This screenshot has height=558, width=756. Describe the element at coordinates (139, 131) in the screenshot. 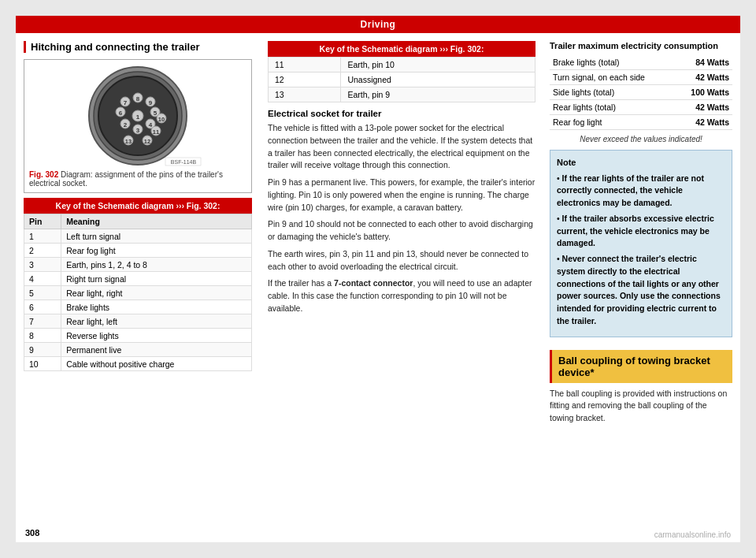

I see `svg-text: 3` at that location.